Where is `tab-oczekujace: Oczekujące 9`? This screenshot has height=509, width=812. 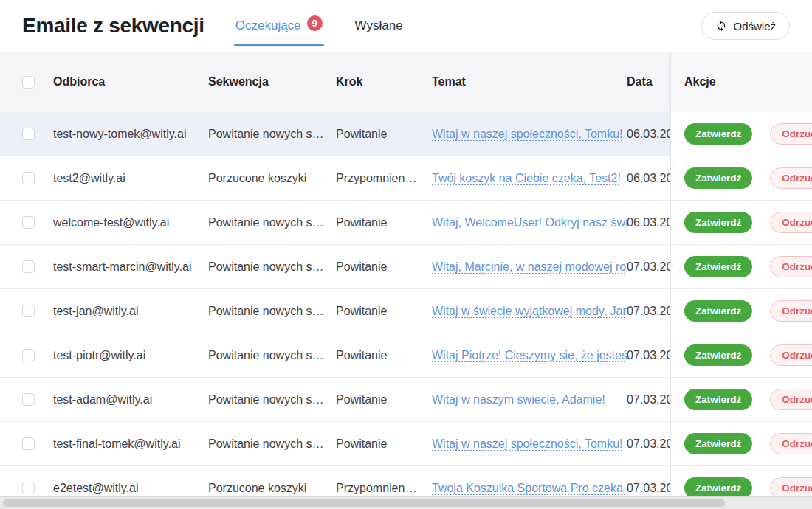
tab-oczekujace: Oczekujące 9 is located at coordinates (279, 27).